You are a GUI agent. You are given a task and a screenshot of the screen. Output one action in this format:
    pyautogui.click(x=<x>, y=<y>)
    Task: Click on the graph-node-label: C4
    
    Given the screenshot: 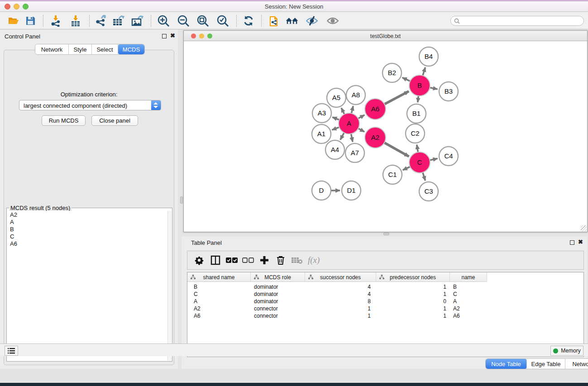 What is the action you would take?
    pyautogui.click(x=448, y=156)
    